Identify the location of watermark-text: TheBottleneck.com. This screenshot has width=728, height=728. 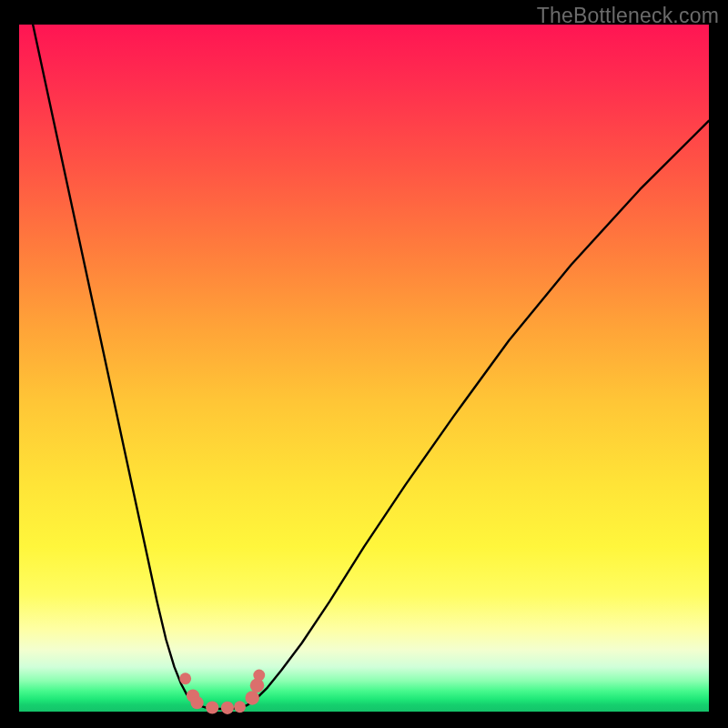
(628, 16).